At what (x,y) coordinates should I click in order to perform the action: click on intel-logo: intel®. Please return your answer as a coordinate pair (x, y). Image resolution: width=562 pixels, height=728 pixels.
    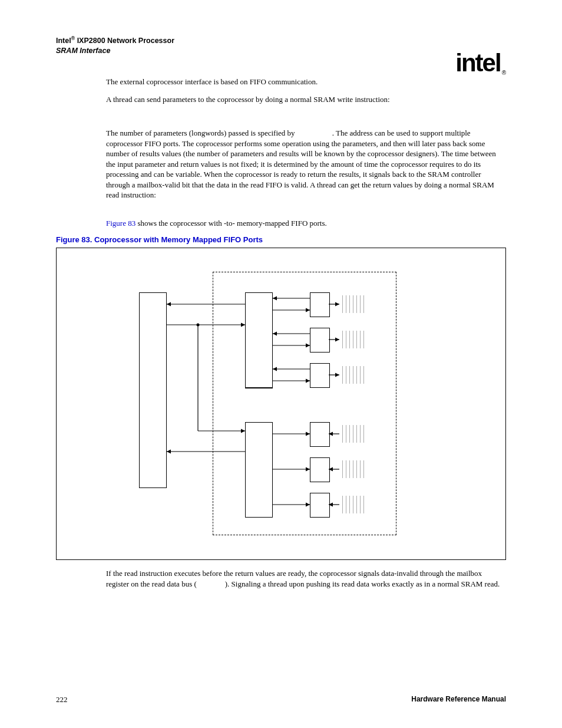
    Looking at the image, I should click on (481, 63).